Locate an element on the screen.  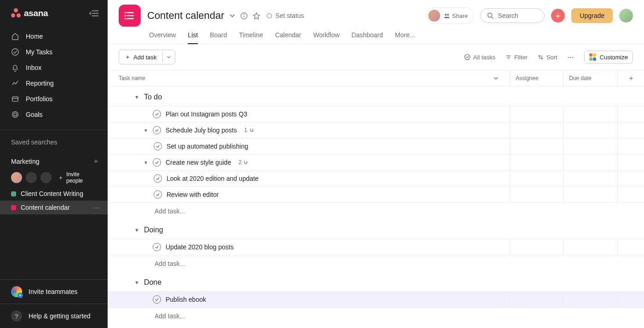
tab-timeline: Timeline is located at coordinates (251, 37).